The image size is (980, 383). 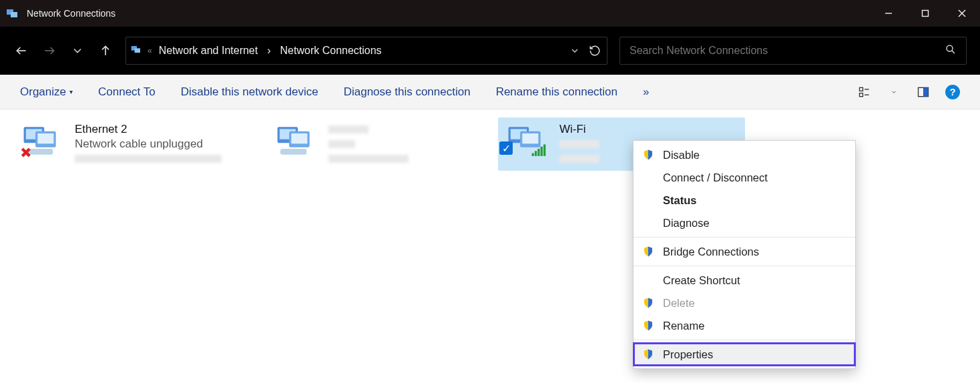 What do you see at coordinates (865, 92) in the screenshot?
I see `view-options-button` at bounding box center [865, 92].